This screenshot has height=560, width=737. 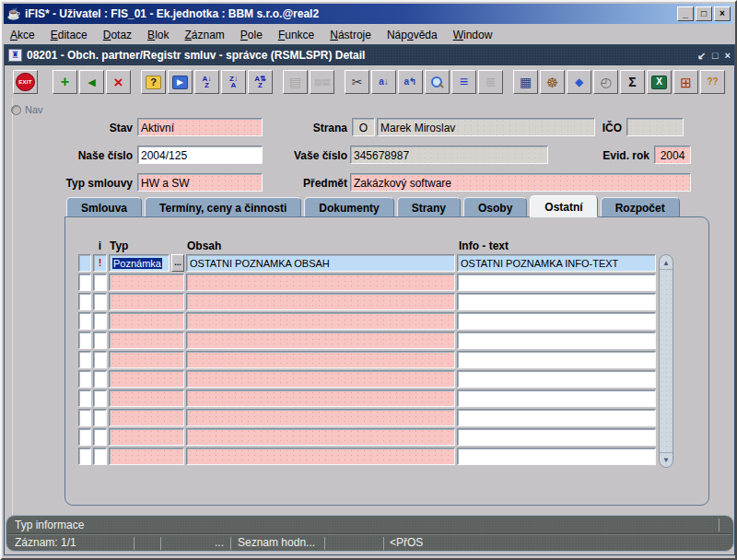 I want to click on stav-field: Aktivní, so click(x=200, y=127).